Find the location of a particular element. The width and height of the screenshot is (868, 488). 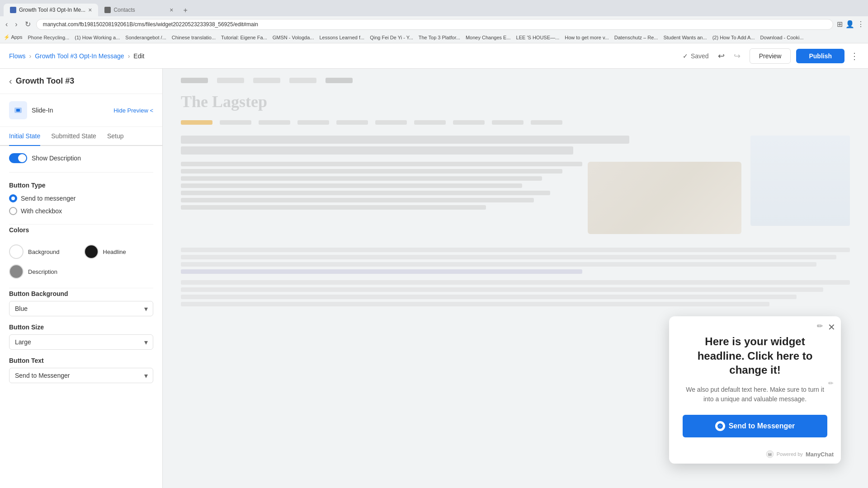

breadcrumb-flows: Flows is located at coordinates (17, 56).